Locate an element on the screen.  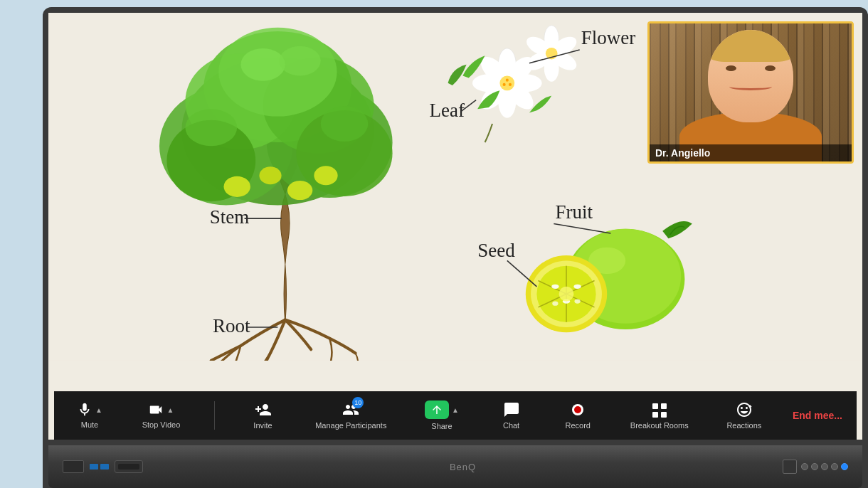
share-arrow-icon: ▲ is located at coordinates (455, 410).